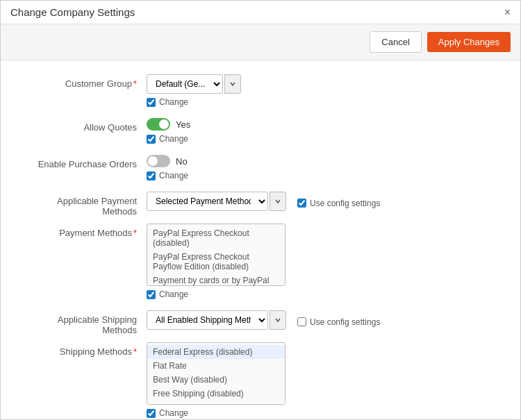 Image resolution: width=521 pixels, height=420 pixels. What do you see at coordinates (72, 12) in the screenshot?
I see `modal-title: Change Company Settings` at bounding box center [72, 12].